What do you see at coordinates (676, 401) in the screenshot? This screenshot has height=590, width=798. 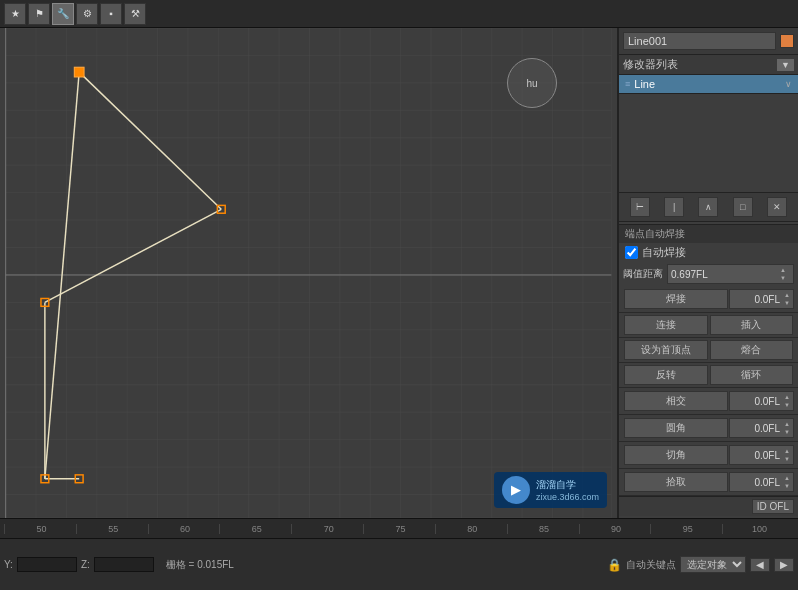 I see `intersect-btn: 相交` at bounding box center [676, 401].